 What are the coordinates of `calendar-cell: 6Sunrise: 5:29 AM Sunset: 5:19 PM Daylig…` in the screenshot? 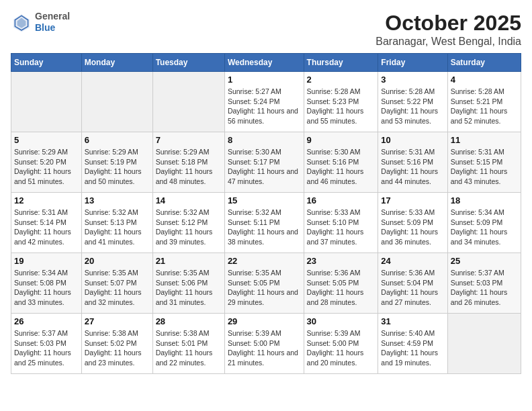 It's located at (117, 163).